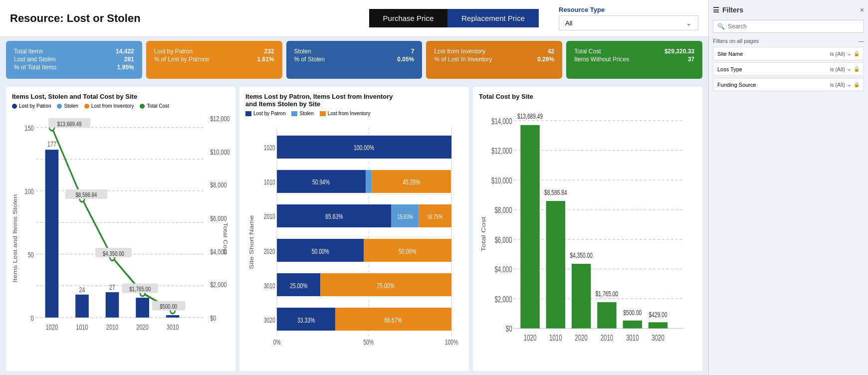 The image size is (868, 375). What do you see at coordinates (386, 285) in the screenshot?
I see `svg-text: 75.00%` at bounding box center [386, 285].